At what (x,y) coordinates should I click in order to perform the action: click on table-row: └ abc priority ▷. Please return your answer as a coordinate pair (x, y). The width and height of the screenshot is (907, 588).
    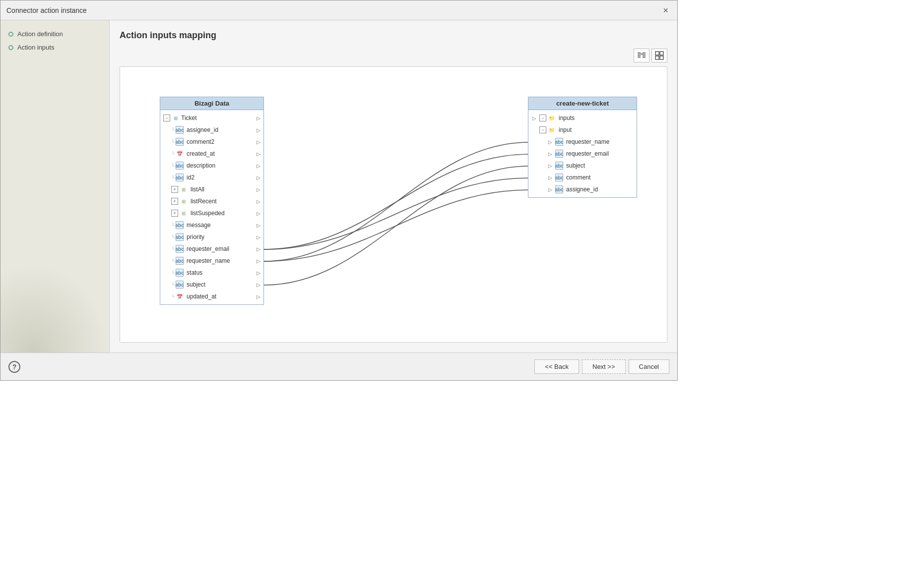
    Looking at the image, I should click on (212, 237).